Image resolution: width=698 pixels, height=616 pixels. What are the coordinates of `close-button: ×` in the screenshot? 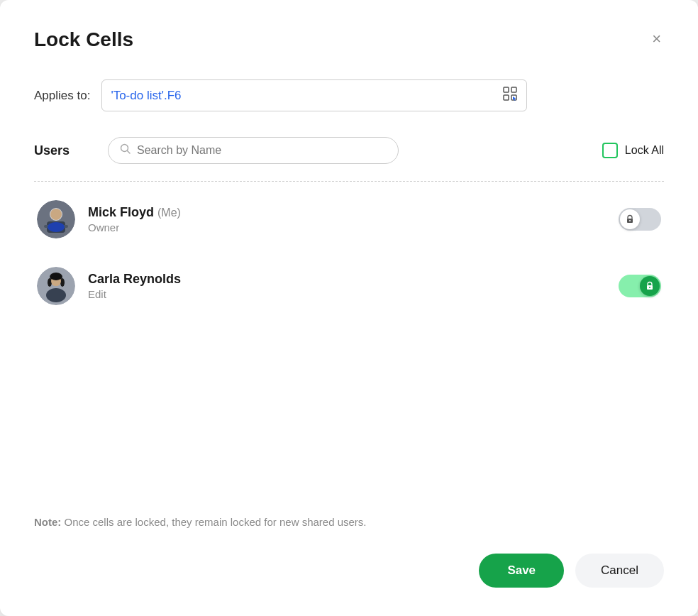 It's located at (657, 39).